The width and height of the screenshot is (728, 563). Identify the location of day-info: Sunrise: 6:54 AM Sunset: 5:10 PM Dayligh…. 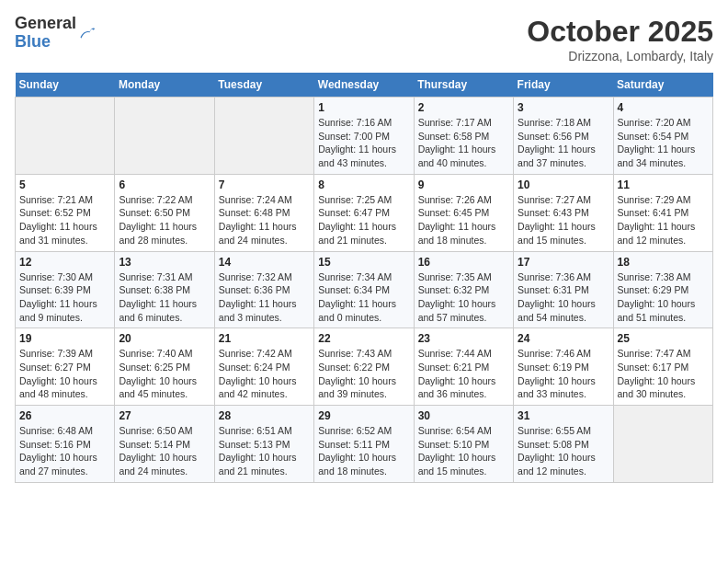
(463, 451).